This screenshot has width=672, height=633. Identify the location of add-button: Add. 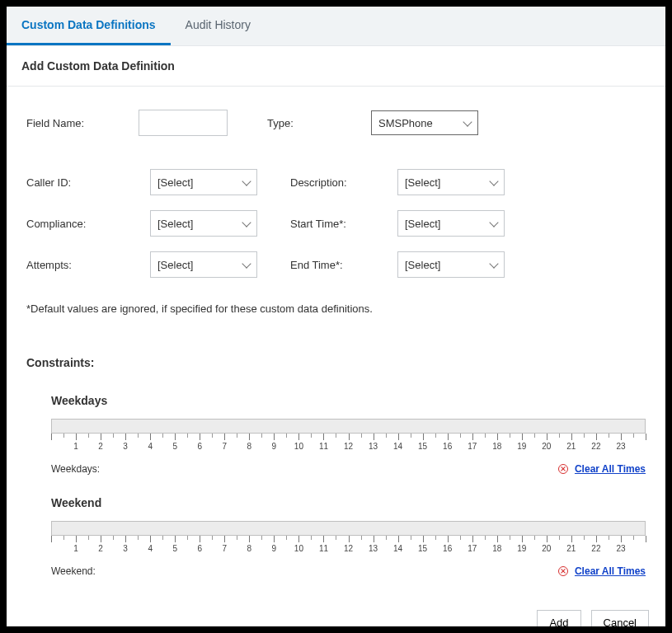
(559, 618).